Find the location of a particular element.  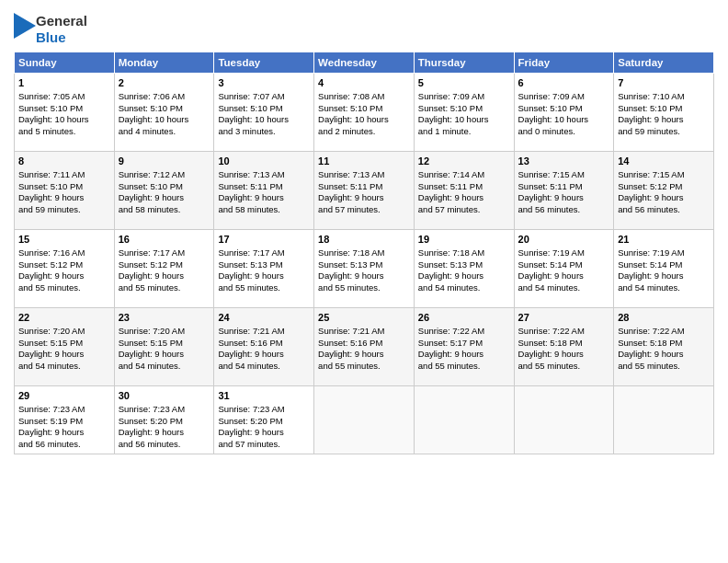

day-info: Sunrise: 7:06 AM is located at coordinates (165, 98).